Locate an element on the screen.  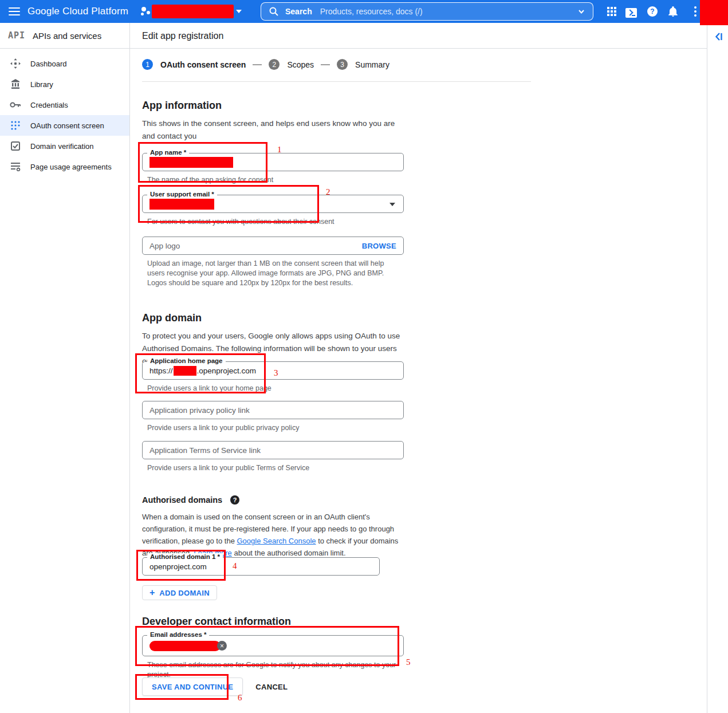
step-3-label: Summary is located at coordinates (372, 65).